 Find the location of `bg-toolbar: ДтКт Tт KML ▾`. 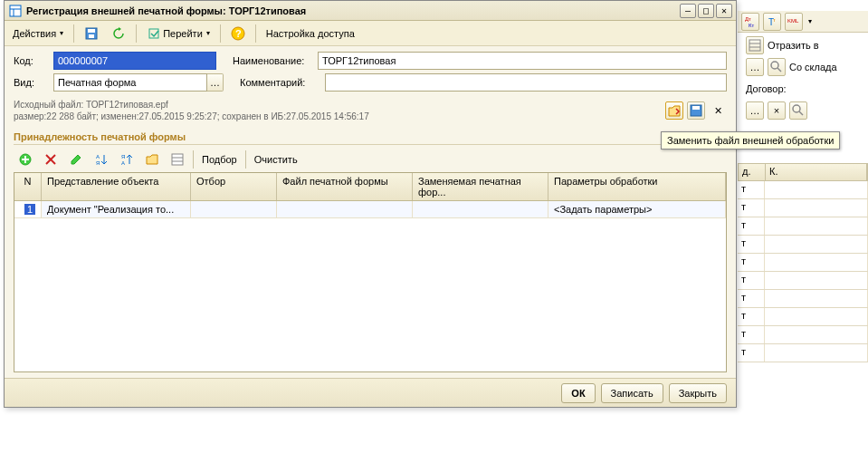

bg-toolbar: ДтКт Tт KML ▾ is located at coordinates (803, 22).